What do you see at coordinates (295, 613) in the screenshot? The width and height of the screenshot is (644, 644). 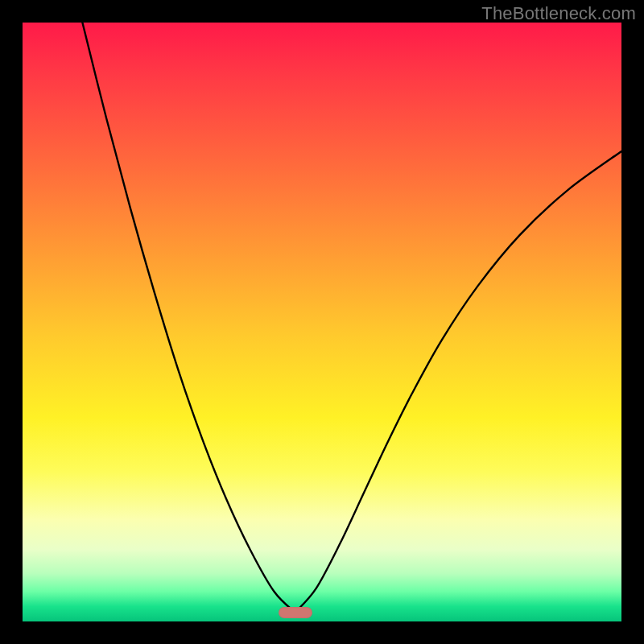 I see `optimum-marker-pill` at bounding box center [295, 613].